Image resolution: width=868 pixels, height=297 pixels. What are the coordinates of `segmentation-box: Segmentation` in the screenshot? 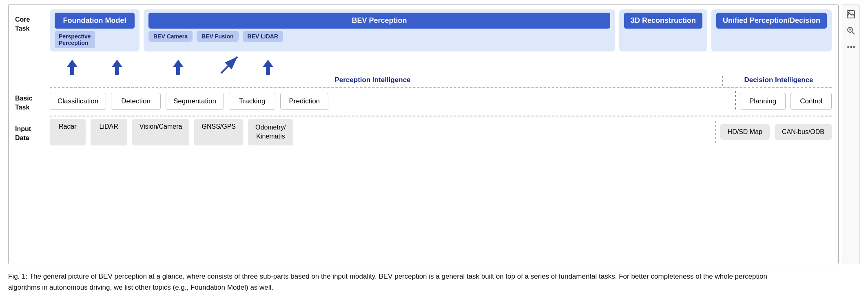 It's located at (195, 101).